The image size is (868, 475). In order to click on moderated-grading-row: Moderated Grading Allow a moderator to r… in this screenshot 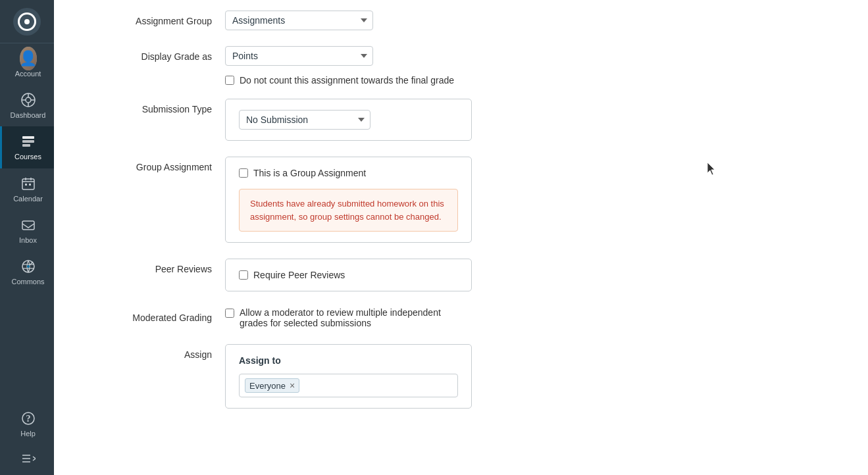, I will do `click(429, 318)`.